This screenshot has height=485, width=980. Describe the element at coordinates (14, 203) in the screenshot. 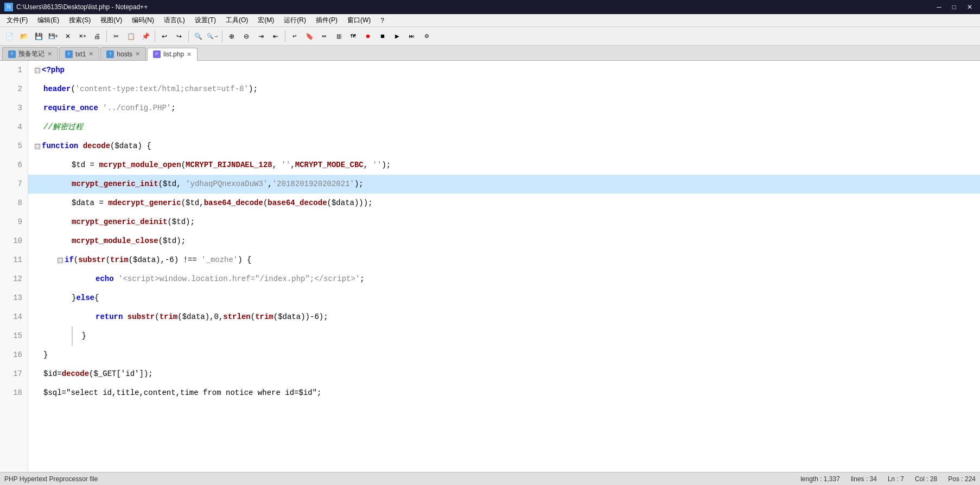

I see `line-num-8: 8` at that location.